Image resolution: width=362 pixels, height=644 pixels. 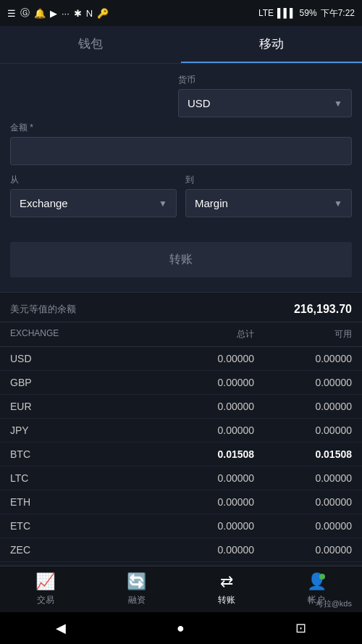 I want to click on td-currency-name: EUR, so click(x=83, y=406).